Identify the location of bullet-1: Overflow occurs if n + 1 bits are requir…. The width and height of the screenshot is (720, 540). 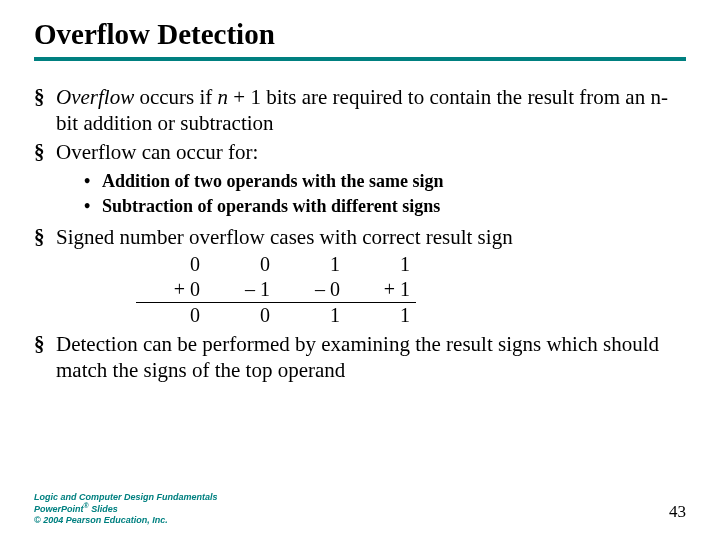
(360, 110).